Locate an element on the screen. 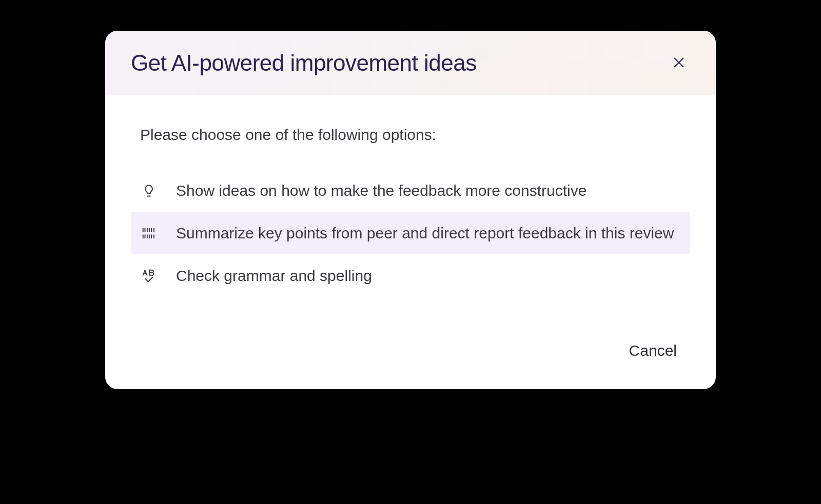 Image resolution: width=821 pixels, height=504 pixels. option-grammar-spelling: Check grammar and spelling is located at coordinates (411, 276).